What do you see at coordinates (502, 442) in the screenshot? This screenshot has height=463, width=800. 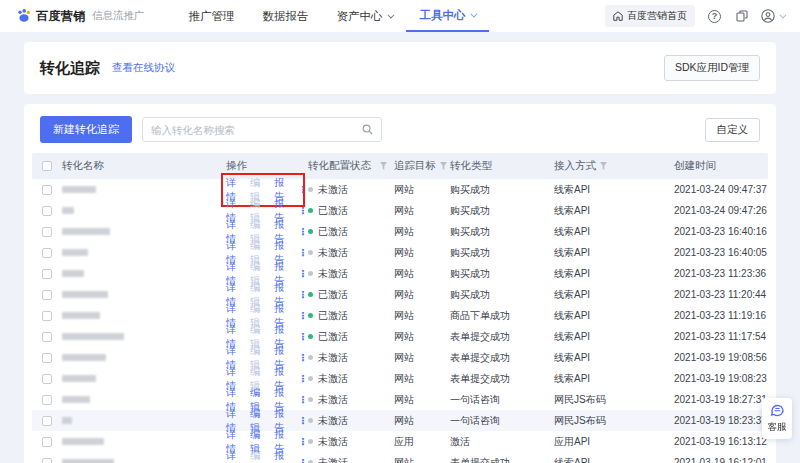 I see `type-label: 激活` at bounding box center [502, 442].